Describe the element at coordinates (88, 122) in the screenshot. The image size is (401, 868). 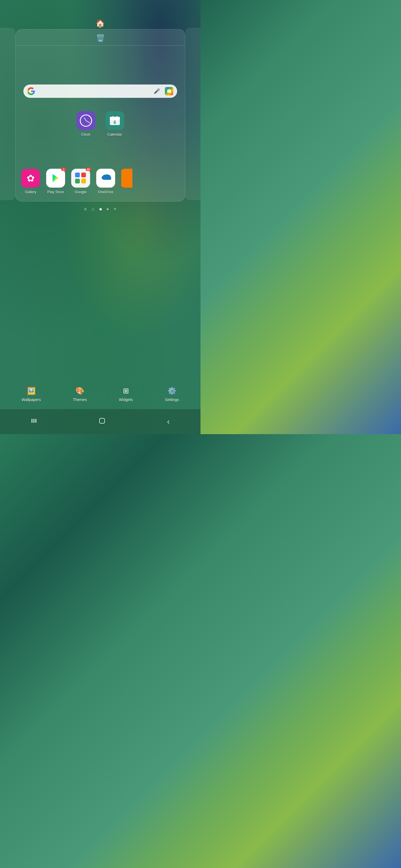
I see `clock-minute-hand` at that location.